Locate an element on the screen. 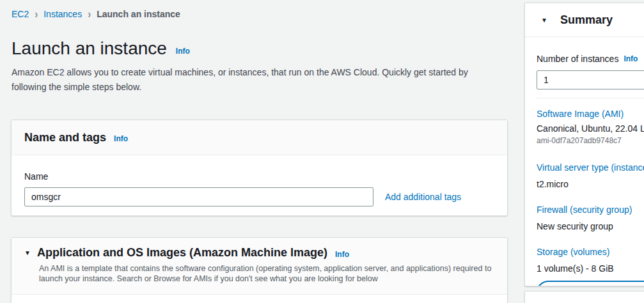 Image resolution: width=644 pixels, height=303 pixels. breadcrumb-link-instances: Instances is located at coordinates (63, 14).